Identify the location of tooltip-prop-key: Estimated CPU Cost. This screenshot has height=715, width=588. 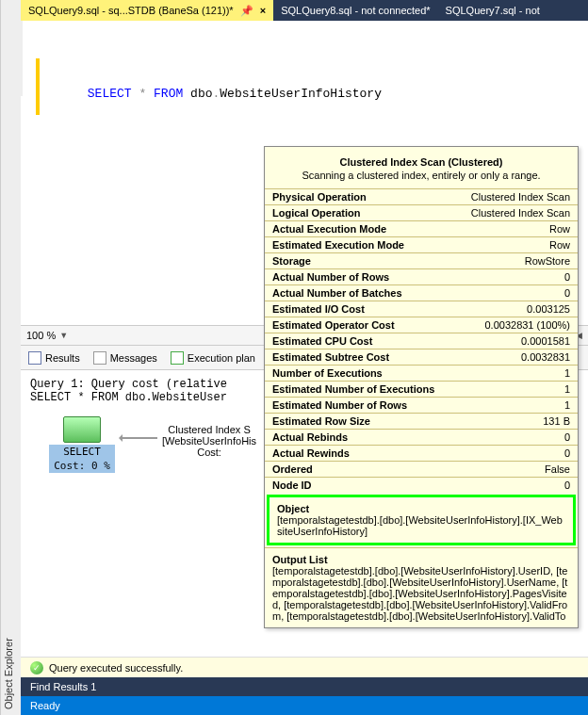
(358, 341).